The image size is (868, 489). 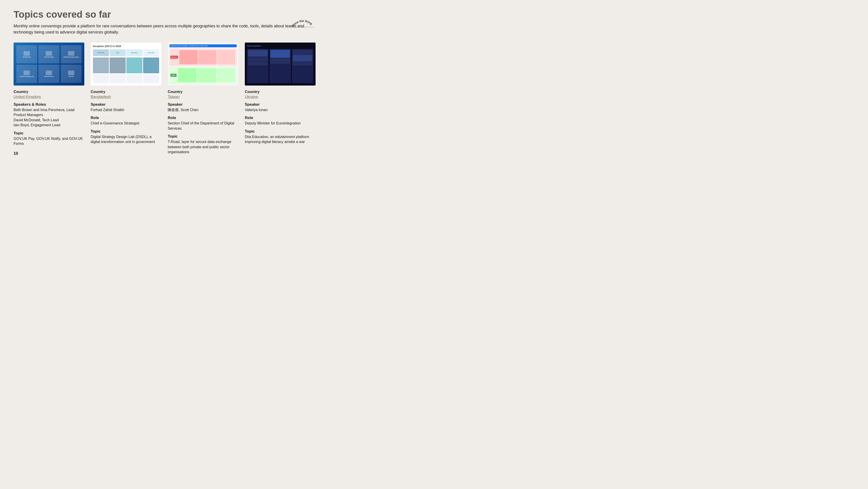 I want to click on card-tw: MyData service example - Small Amount Cr…, so click(x=203, y=99).